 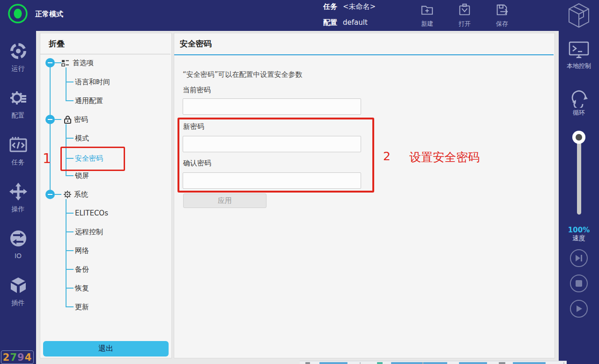 I want to click on collapse-toggle-password, so click(x=50, y=119).